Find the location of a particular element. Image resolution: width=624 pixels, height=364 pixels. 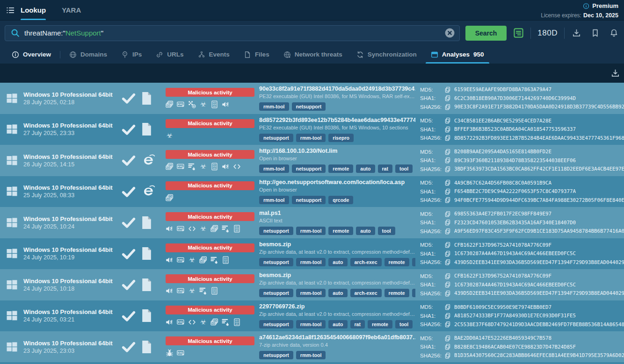

tab-domains: Domains is located at coordinates (88, 54).